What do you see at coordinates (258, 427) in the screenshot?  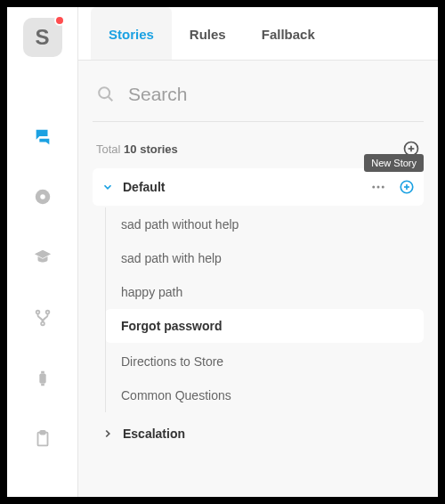 I see `group-header-escalation: Escalation` at bounding box center [258, 427].